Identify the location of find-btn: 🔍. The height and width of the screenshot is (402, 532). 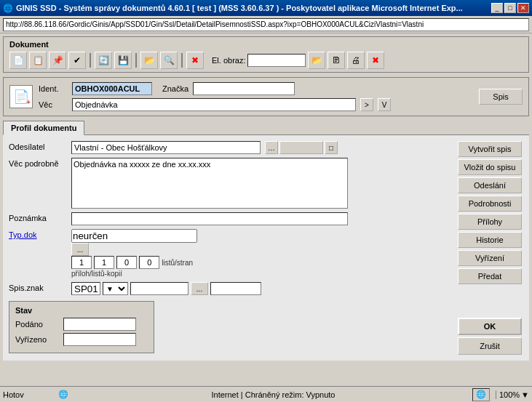
(169, 60).